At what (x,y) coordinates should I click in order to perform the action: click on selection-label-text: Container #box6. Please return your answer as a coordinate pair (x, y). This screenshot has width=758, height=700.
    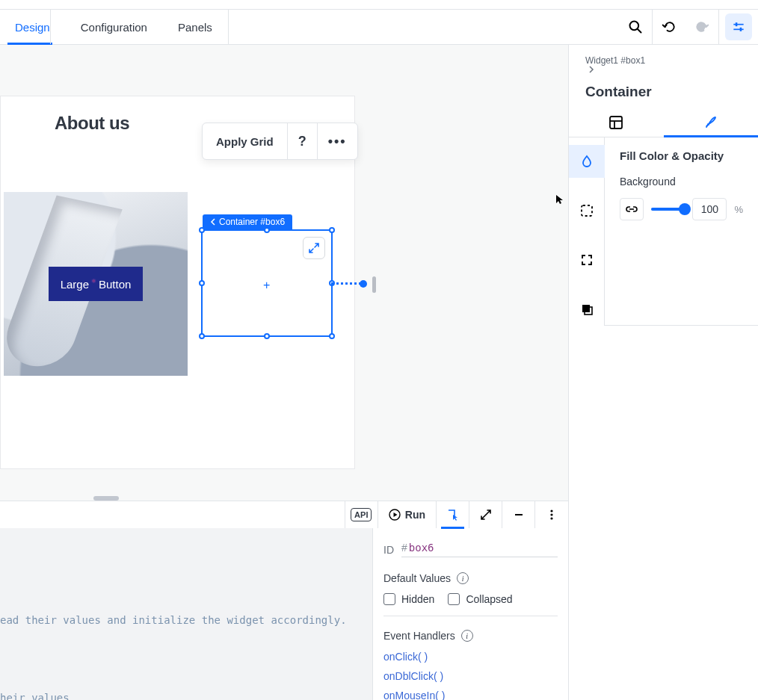
    Looking at the image, I should click on (252, 222).